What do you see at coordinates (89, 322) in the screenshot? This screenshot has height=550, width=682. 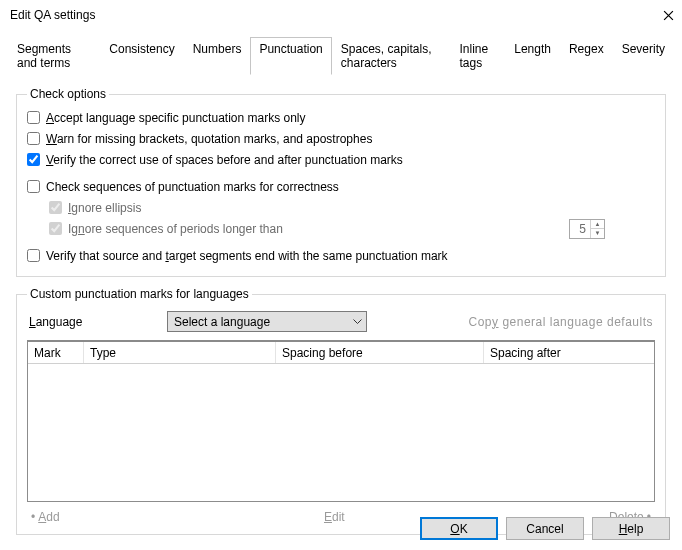 I see `language-label: Language` at bounding box center [89, 322].